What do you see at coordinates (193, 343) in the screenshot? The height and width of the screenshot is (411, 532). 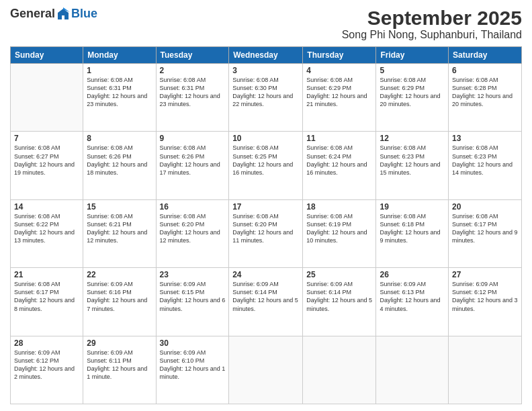 I see `day-number: 30` at bounding box center [193, 343].